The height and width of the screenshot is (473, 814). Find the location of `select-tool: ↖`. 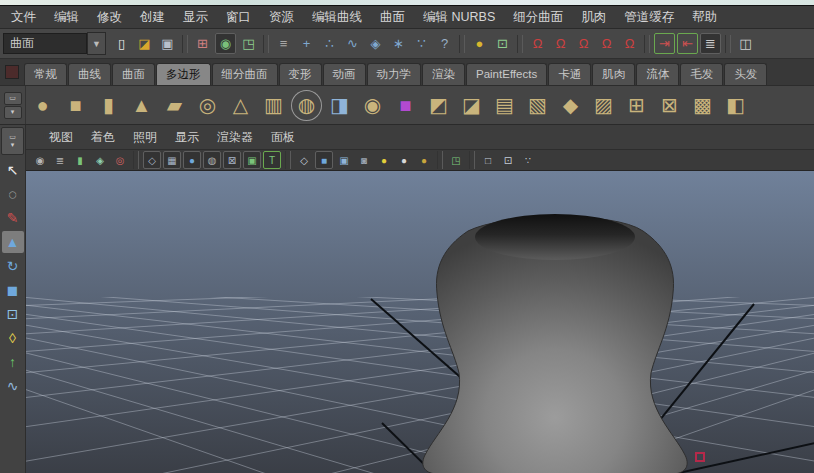

select-tool: ↖ is located at coordinates (13, 170).